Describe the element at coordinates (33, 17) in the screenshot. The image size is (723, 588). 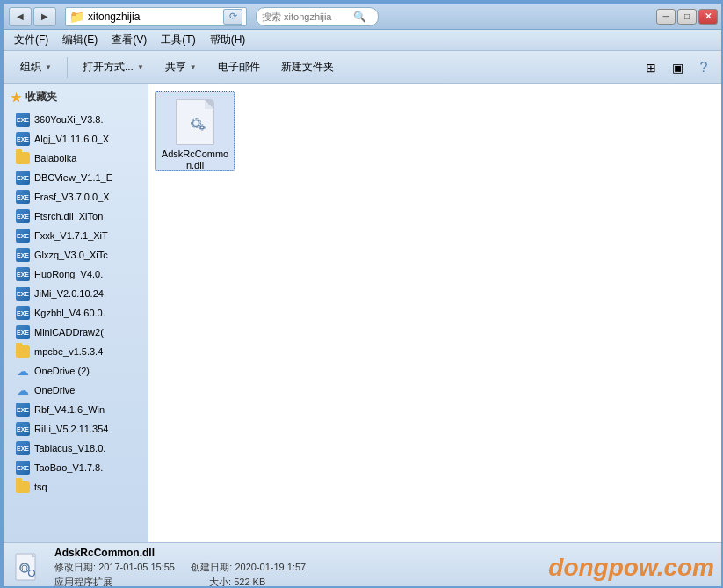
I see `nav-buttons: ◀ ▶` at that location.